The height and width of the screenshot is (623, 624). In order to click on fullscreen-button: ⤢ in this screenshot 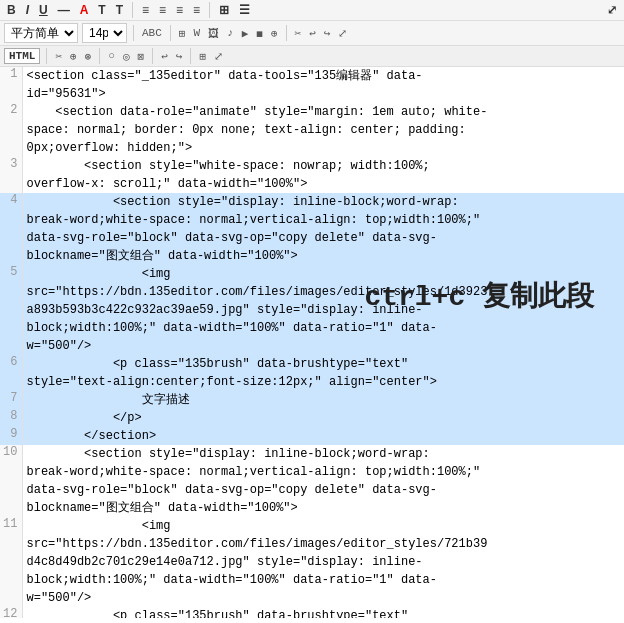, I will do `click(612, 10)`.